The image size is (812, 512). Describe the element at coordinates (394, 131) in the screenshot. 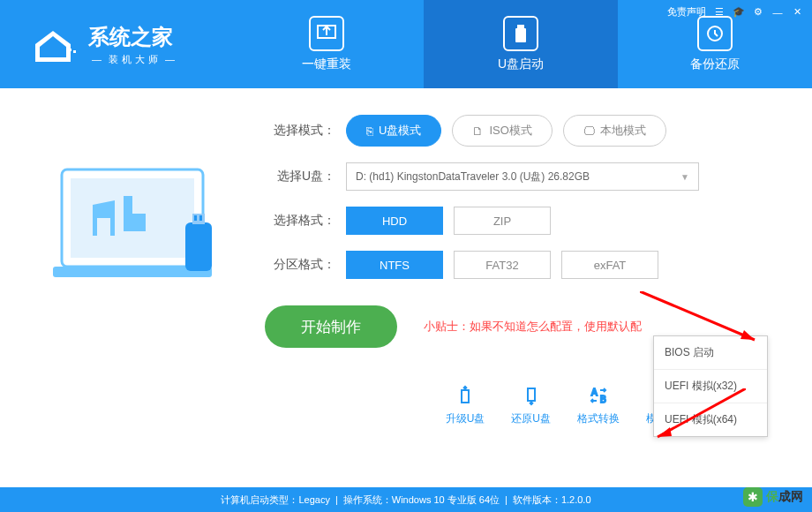

I see `mode-usb-button: ⎘U盘模式` at that location.